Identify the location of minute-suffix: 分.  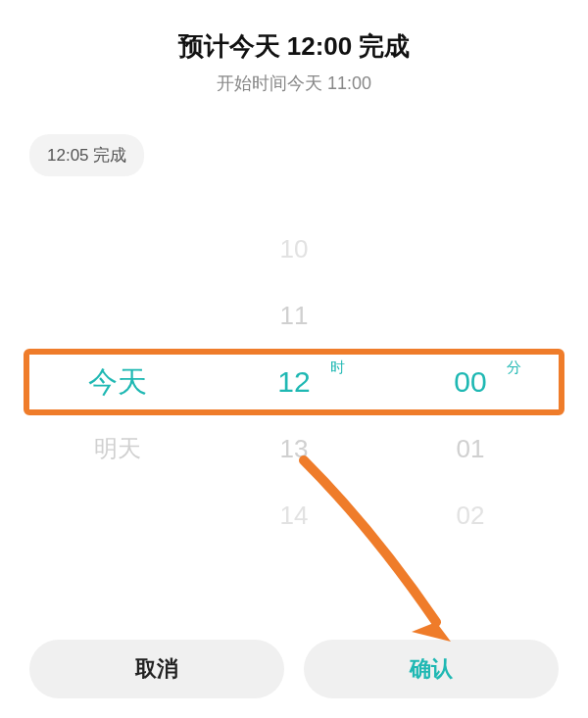
(514, 368).